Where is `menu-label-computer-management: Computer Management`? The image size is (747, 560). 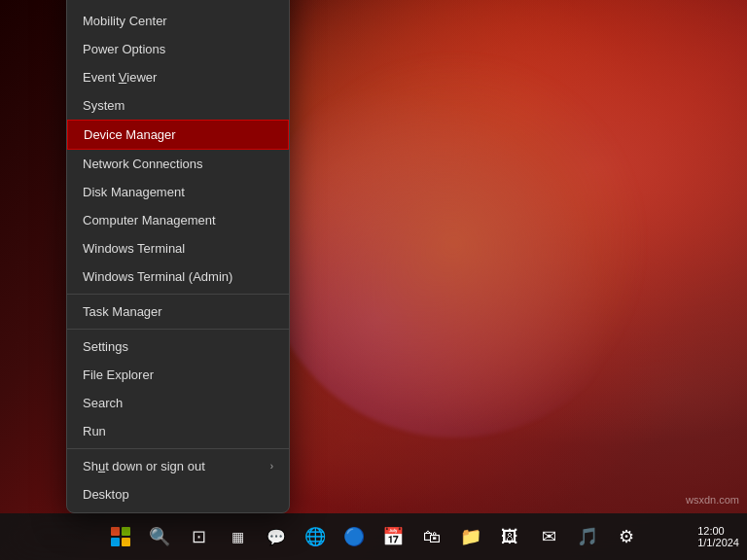 menu-label-computer-management: Computer Management is located at coordinates (150, 220).